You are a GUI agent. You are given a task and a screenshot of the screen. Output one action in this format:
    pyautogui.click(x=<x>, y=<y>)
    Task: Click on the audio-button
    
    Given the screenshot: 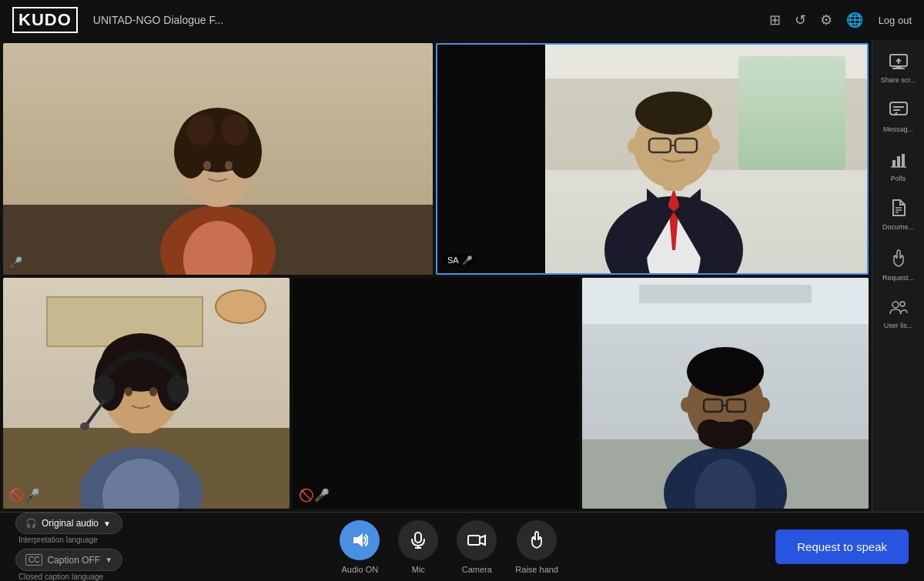 What is the action you would take?
    pyautogui.click(x=360, y=540)
    